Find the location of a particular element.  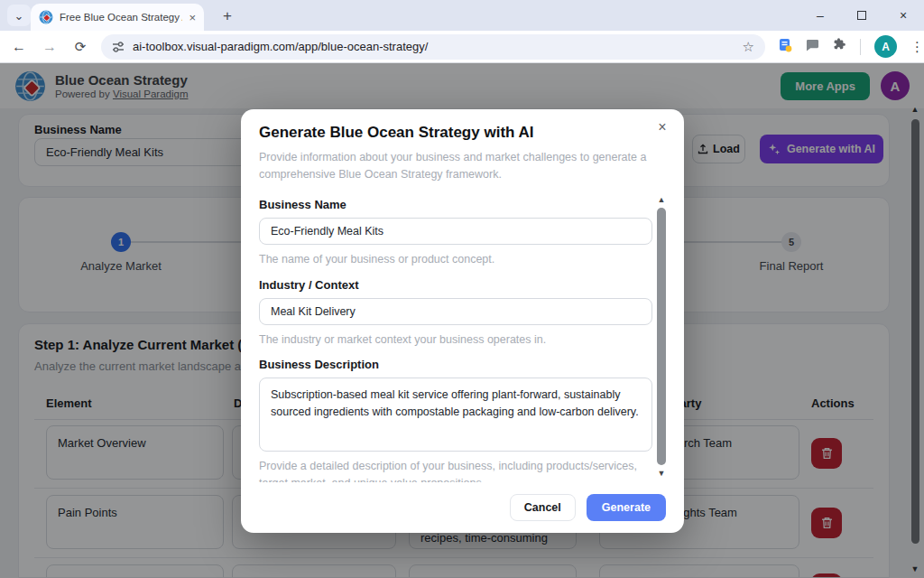

window-close-button: × is located at coordinates (903, 15).